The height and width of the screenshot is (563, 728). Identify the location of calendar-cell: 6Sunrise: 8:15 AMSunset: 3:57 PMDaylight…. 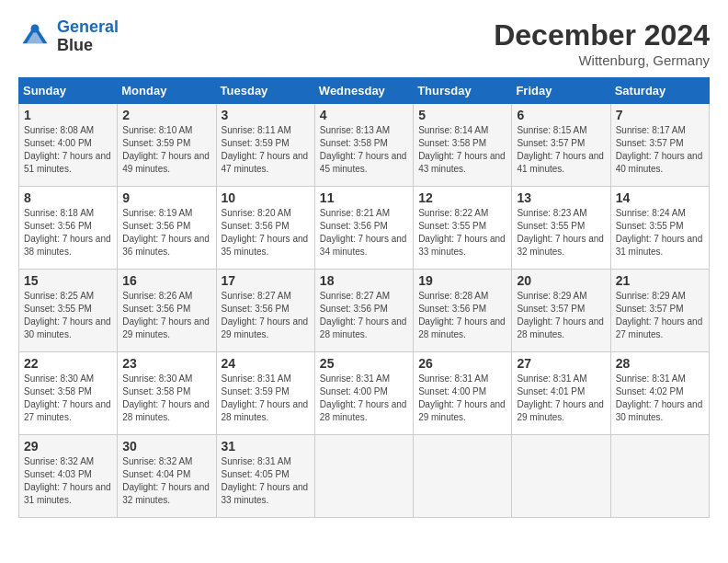
(561, 145).